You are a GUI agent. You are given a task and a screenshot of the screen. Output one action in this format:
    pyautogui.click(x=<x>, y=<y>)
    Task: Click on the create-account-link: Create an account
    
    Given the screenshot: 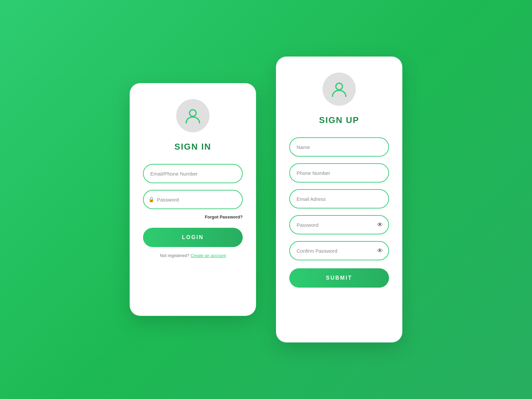 What is the action you would take?
    pyautogui.click(x=208, y=255)
    